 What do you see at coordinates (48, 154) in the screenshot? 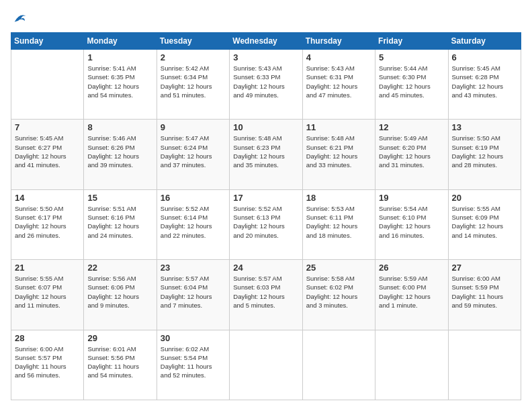
I see `calendar-cell: 7Sunrise: 5:45 AM Sunset: 6:27 PM Daylig…` at bounding box center [48, 154].